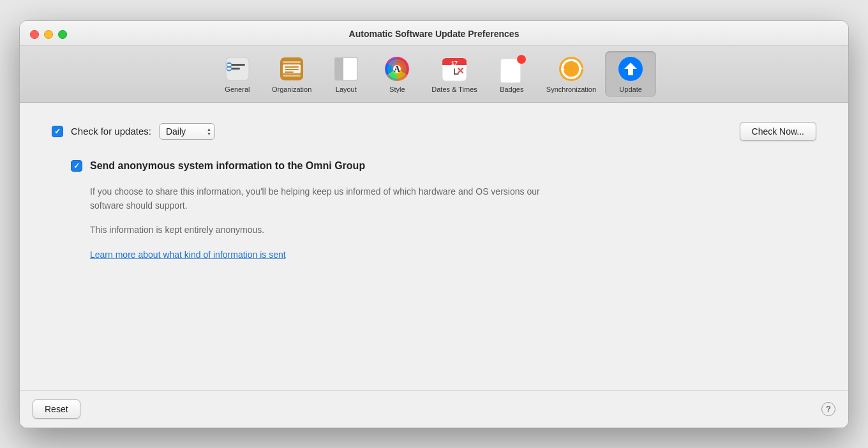  I want to click on update-label: Update, so click(631, 89).